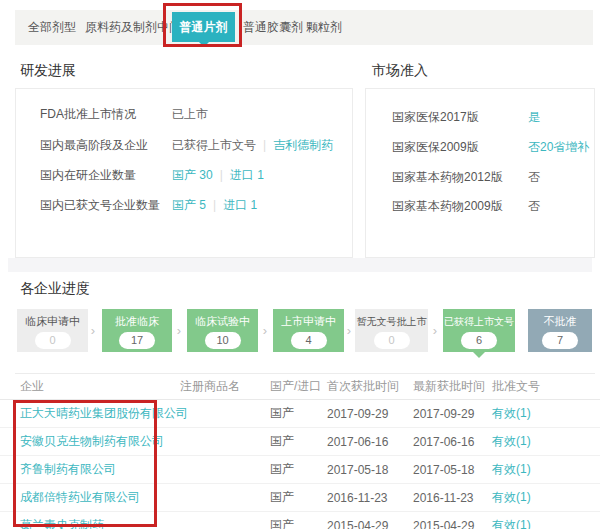 Image resolution: width=600 pixels, height=529 pixels. Describe the element at coordinates (466, 177) in the screenshot. I see `mkt-row-eml2012: 国家基本药物2012版否` at that location.